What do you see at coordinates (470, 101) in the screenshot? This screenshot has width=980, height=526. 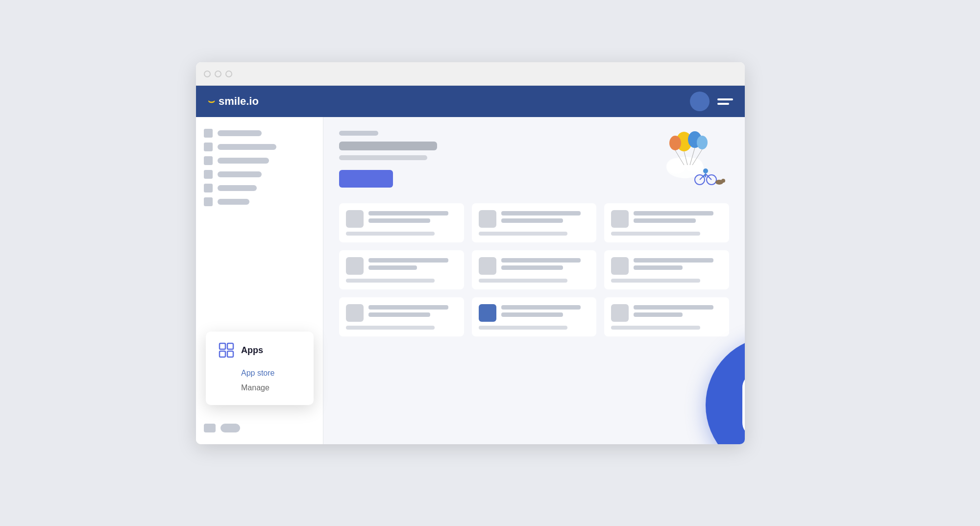 I see `app-header: ⌣ smile.io` at bounding box center [470, 101].